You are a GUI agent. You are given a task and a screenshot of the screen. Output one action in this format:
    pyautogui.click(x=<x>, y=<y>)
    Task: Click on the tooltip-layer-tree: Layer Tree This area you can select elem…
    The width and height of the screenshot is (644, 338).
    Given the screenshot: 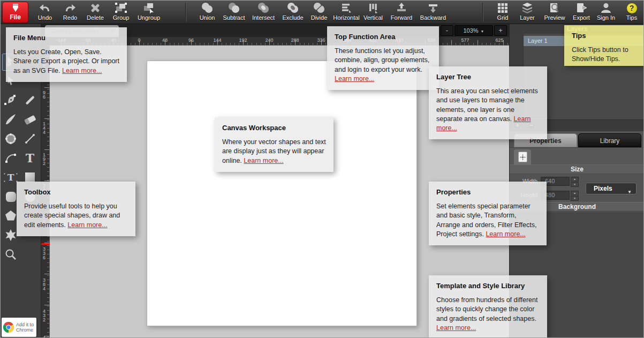 What is the action you would take?
    pyautogui.click(x=488, y=103)
    